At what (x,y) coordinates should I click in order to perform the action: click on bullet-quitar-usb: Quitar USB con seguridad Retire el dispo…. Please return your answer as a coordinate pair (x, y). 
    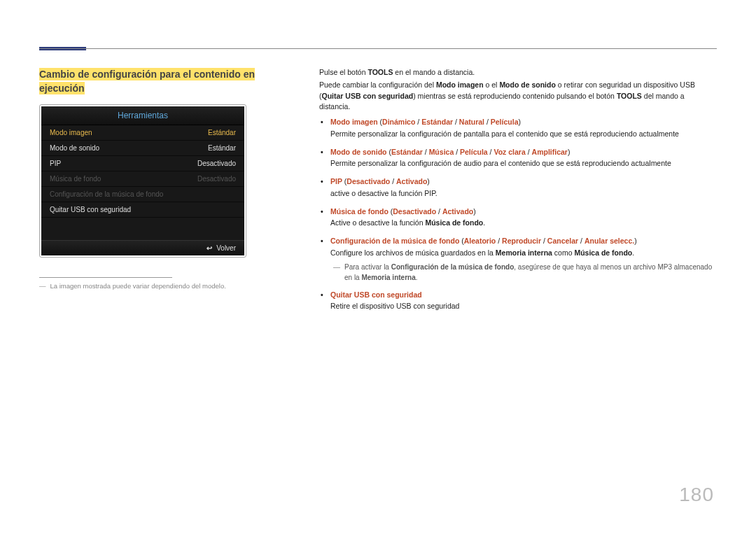
    Looking at the image, I should click on (518, 301).